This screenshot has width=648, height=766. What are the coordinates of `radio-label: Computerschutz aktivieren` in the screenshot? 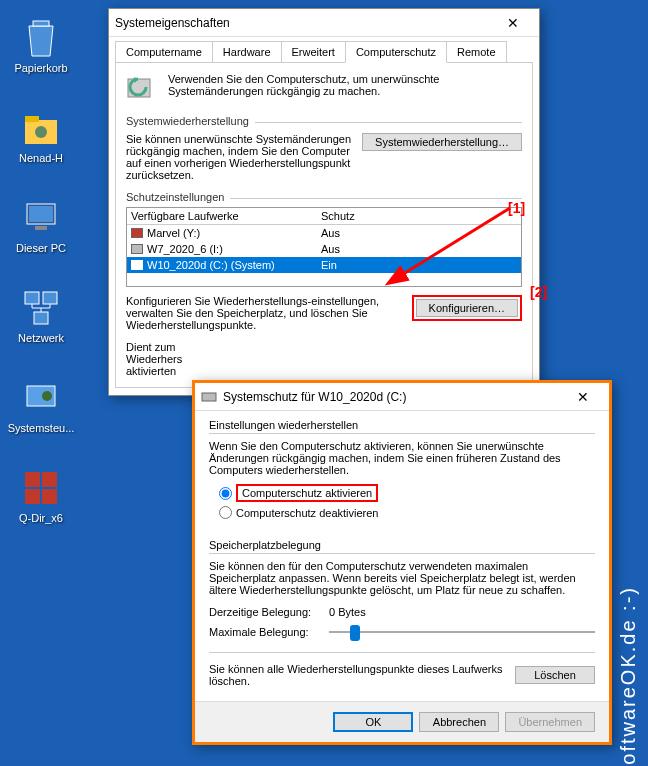 It's located at (307, 493).